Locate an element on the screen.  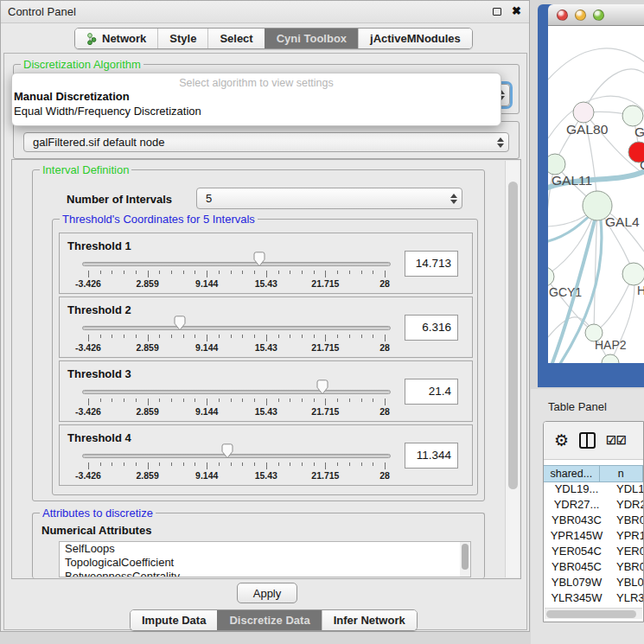
threshold-value-field: 21.4 is located at coordinates (431, 392).